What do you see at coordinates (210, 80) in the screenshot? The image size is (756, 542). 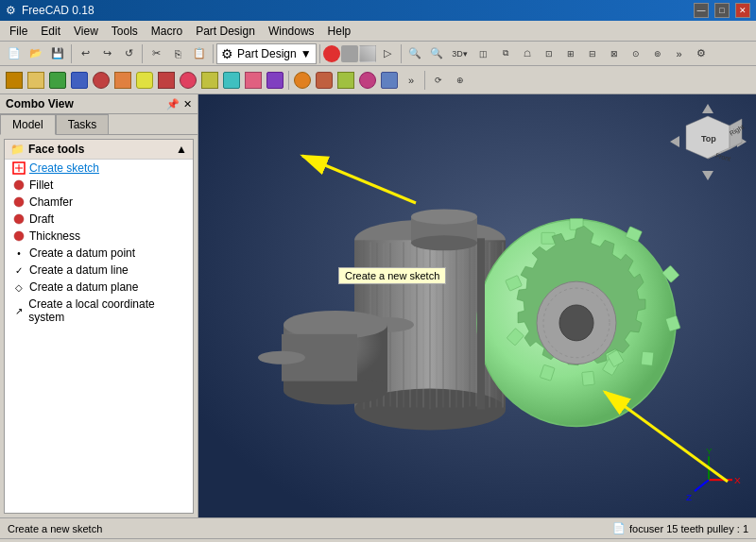 I see `pd-btn10` at bounding box center [210, 80].